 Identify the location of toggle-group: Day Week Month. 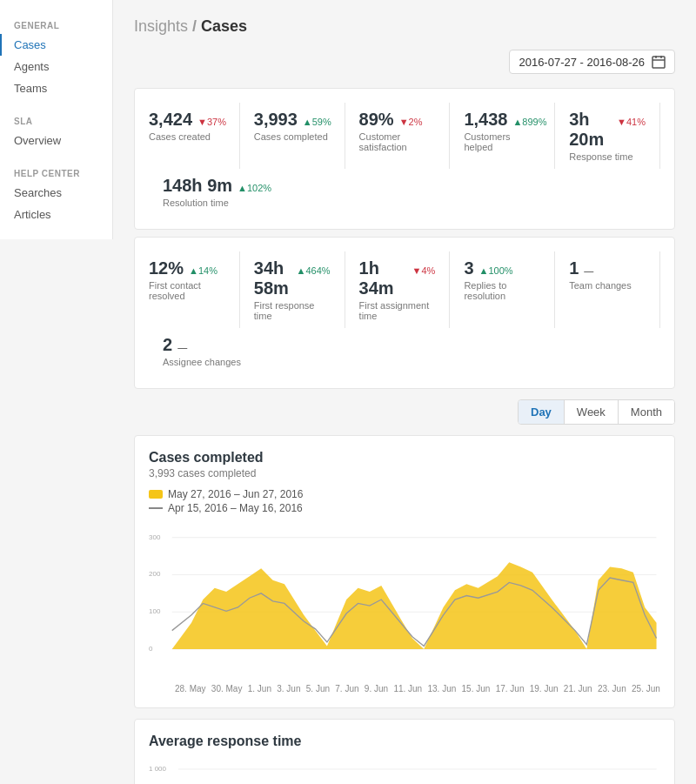
(597, 412).